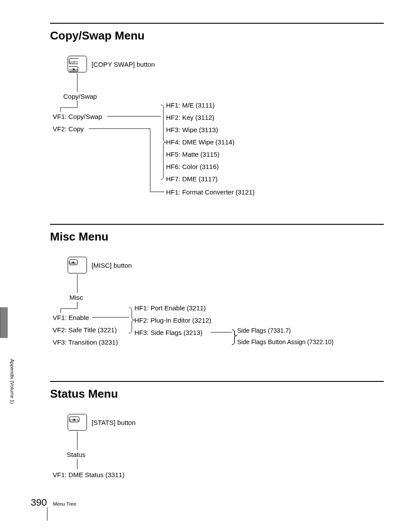 The height and width of the screenshot is (532, 419). I want to click on section-status: Status Menu STATS [STATS] button Status …, so click(217, 429).